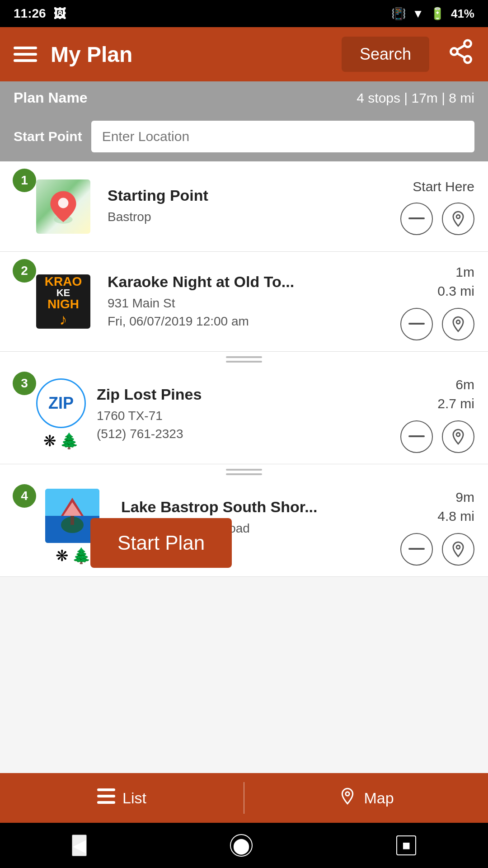 The height and width of the screenshot is (868, 488). What do you see at coordinates (244, 207) in the screenshot?
I see `list-item: 1 Starting Point Bastrop Start Here` at bounding box center [244, 207].